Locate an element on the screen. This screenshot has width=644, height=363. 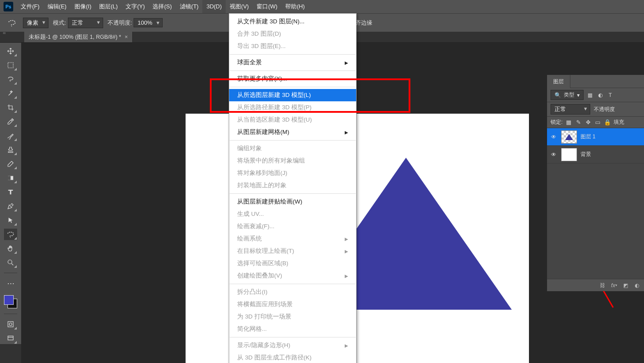
blend-mode-select: 正常 is located at coordinates (570, 109).